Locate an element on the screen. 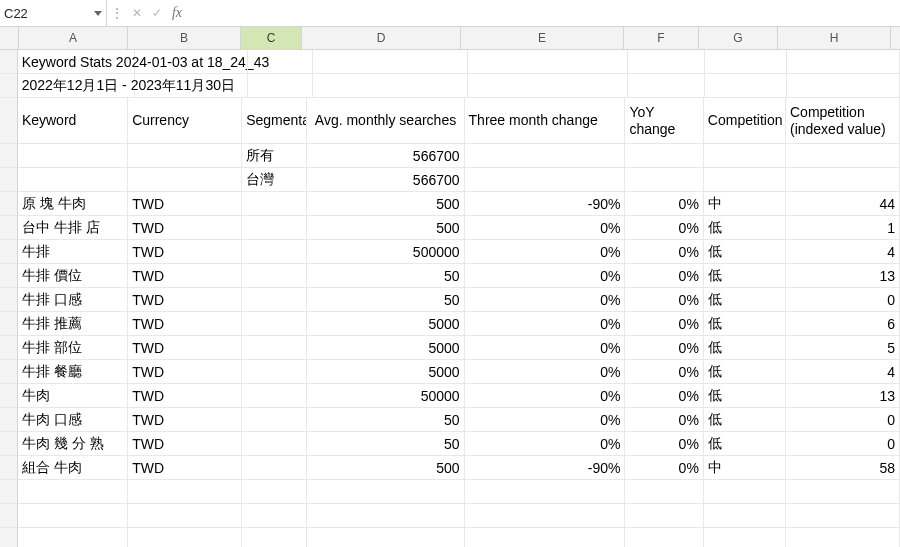 This screenshot has width=900, height=547. cell-keyword: 牛肉 幾 分 熟 is located at coordinates (73, 444).